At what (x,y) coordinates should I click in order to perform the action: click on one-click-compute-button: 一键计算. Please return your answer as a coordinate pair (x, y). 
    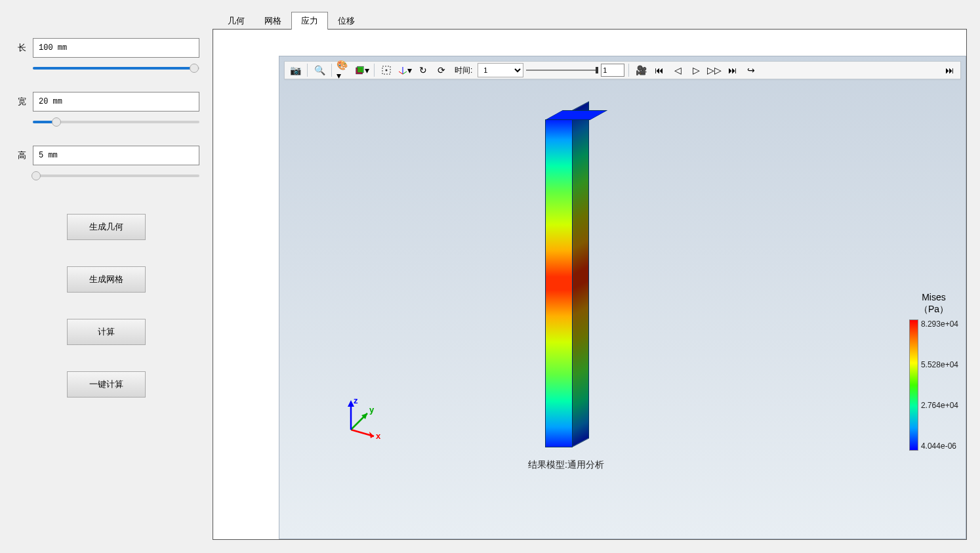
    Looking at the image, I should click on (106, 384).